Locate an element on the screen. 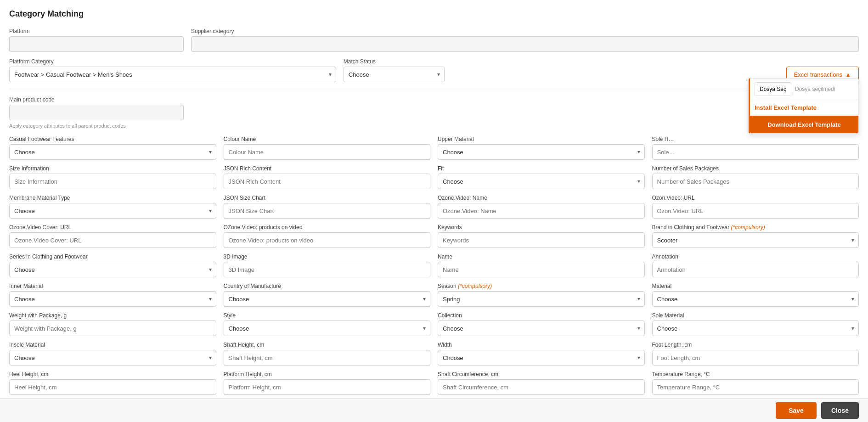 The width and height of the screenshot is (868, 422). attr-label-json_size_chart: JSON Size Chart is located at coordinates (327, 198).